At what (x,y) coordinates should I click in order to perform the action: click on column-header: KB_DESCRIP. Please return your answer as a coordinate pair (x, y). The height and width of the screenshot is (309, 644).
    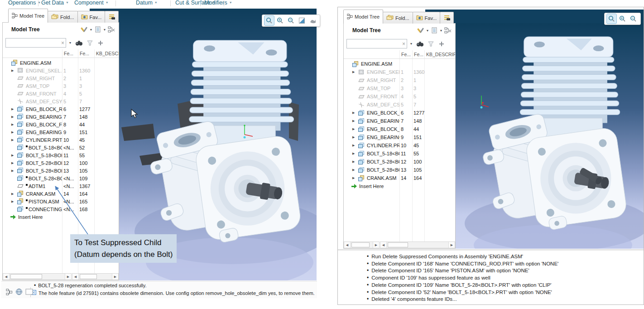
    Looking at the image, I should click on (440, 54).